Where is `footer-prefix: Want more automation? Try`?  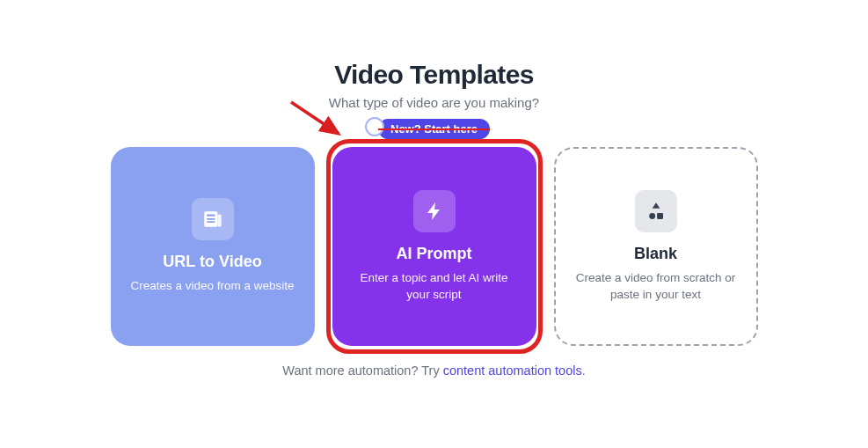 footer-prefix: Want more automation? Try is located at coordinates (362, 371).